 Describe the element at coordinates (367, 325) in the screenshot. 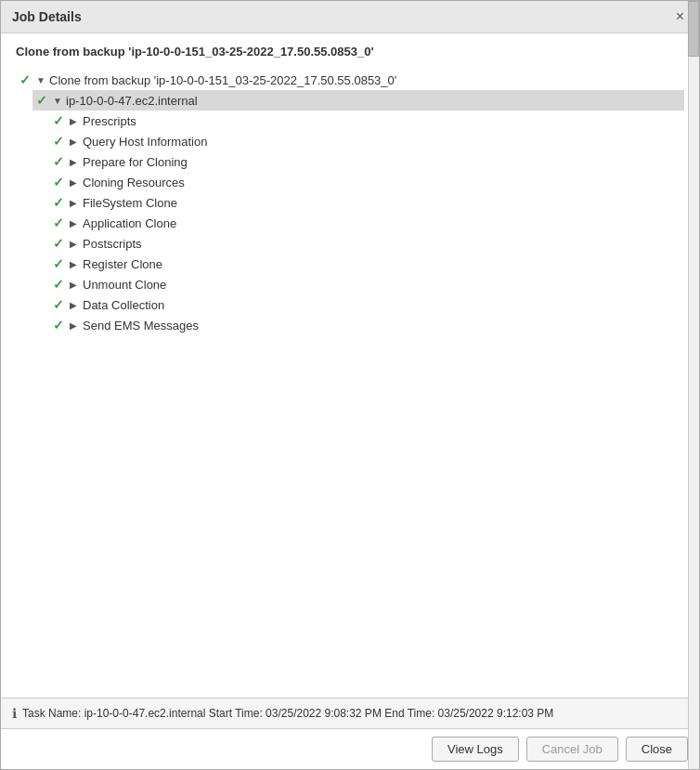

I see `tree-row: ✓ ▶ Send EMS Messages` at that location.